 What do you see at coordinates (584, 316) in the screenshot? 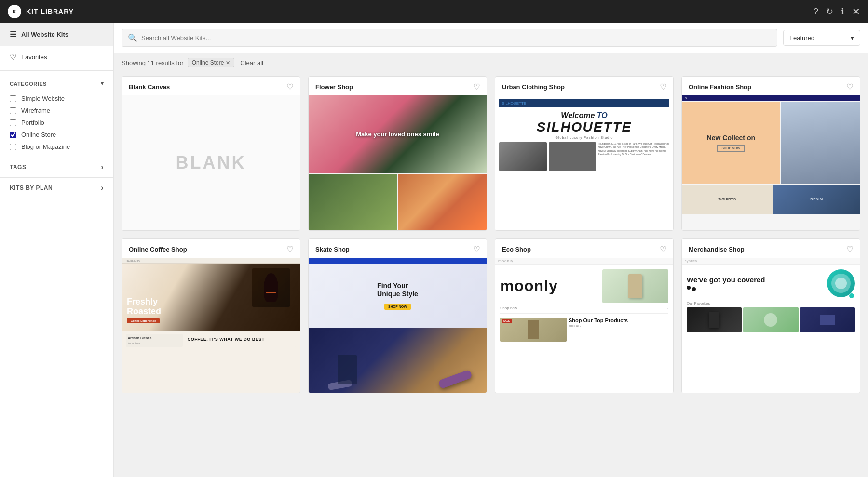
I see `kit-card-eco-shop: Eco Shop ♡ moonly moonly` at bounding box center [584, 316].